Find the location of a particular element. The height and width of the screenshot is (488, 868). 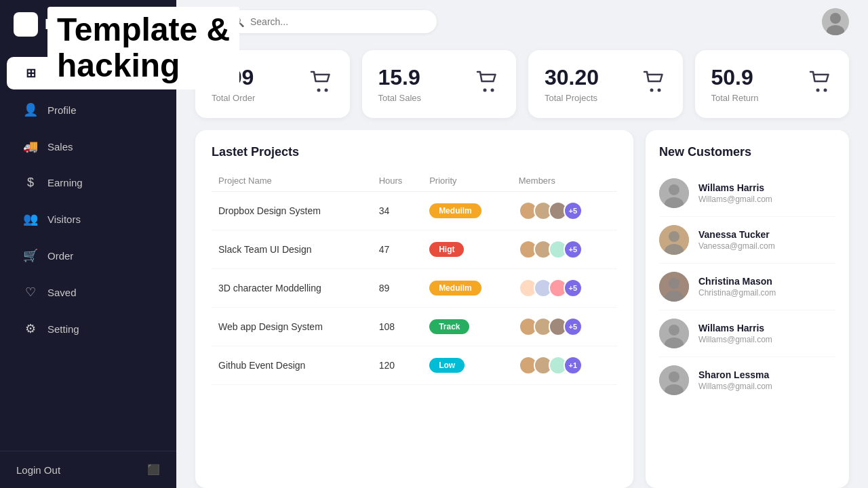

customer-info: Christina Mason Christina@gmail.com is located at coordinates (737, 287).